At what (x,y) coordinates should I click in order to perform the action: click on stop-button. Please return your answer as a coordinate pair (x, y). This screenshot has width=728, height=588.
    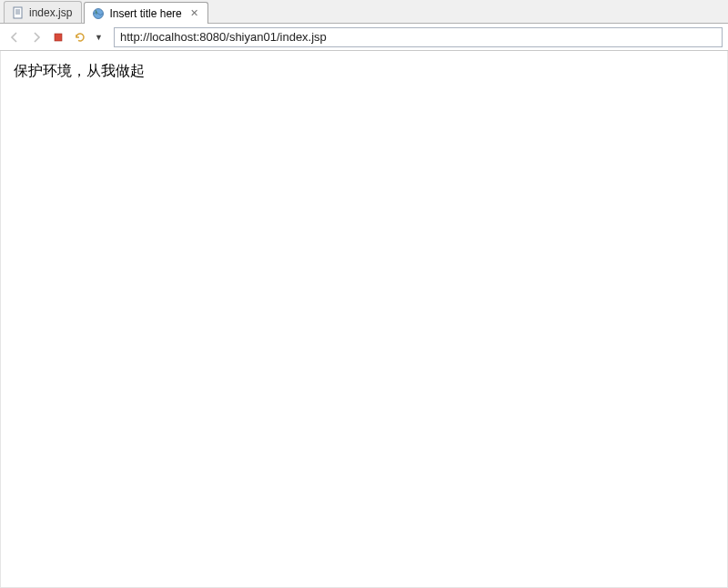
    Looking at the image, I should click on (58, 37).